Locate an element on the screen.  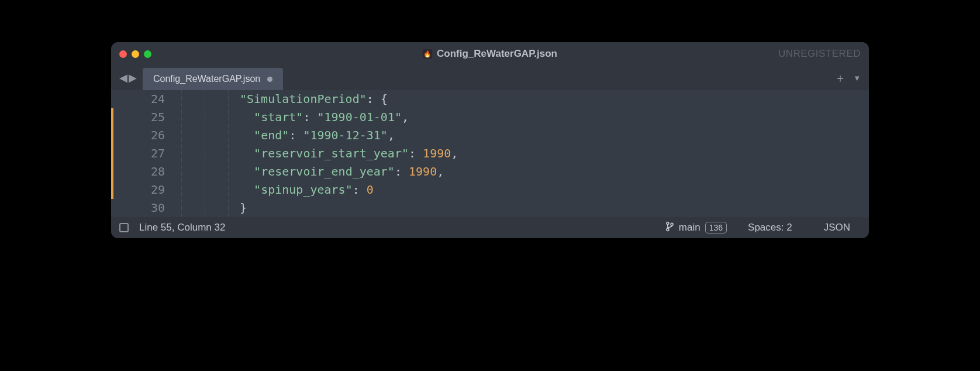
window-title: 🔥 Config_ReWaterGAP.json is located at coordinates (490, 54).